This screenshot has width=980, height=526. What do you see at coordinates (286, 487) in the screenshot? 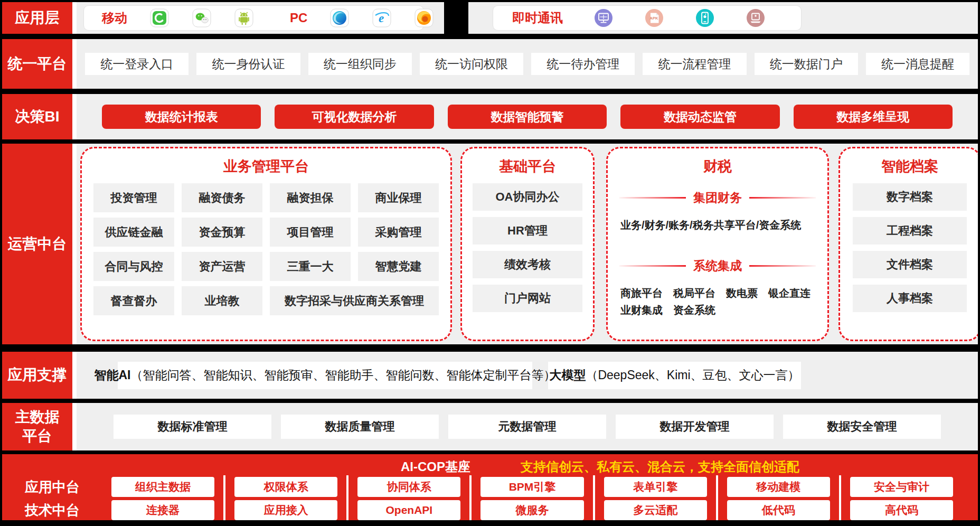
I see `app-middle-item-label: 权限体系` at bounding box center [286, 487].